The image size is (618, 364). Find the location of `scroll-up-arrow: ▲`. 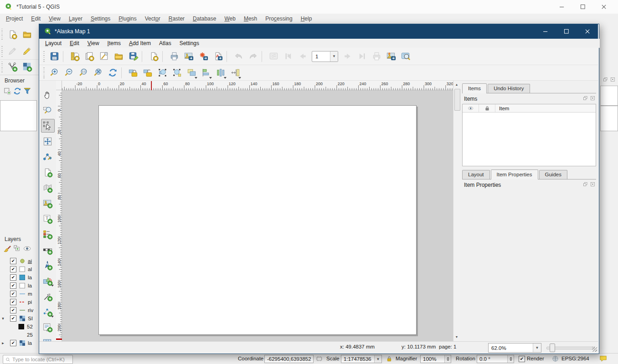

scroll-up-arrow: ▲ is located at coordinates (457, 85).